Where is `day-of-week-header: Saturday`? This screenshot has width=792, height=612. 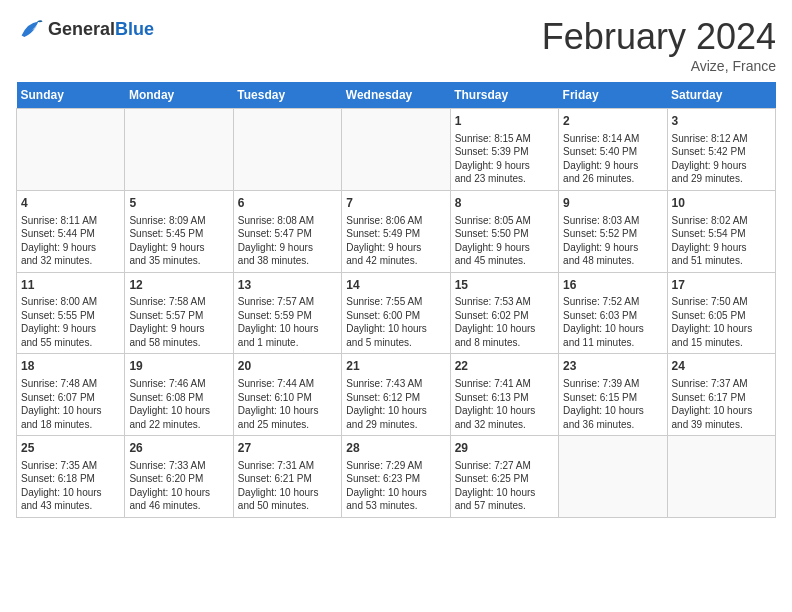 day-of-week-header: Saturday is located at coordinates (721, 96).